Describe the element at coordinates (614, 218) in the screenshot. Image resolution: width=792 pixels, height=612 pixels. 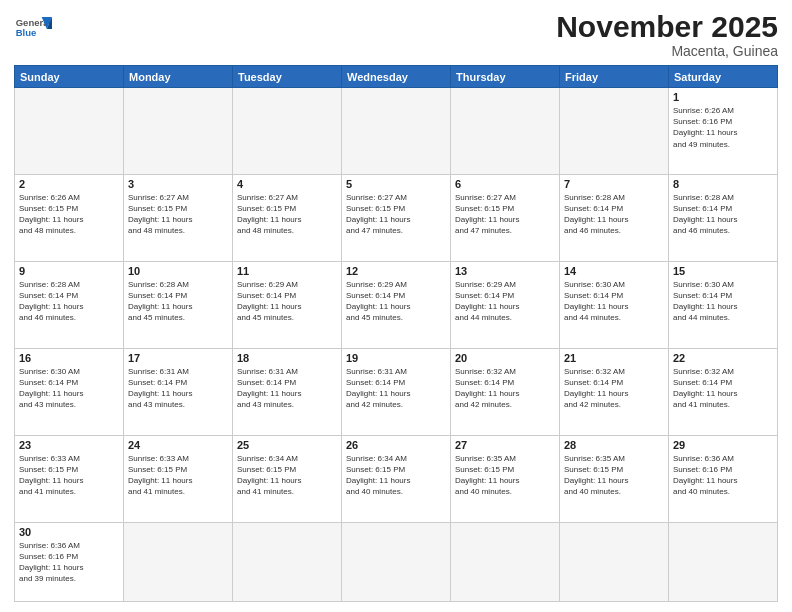
I see `calendar-cell: 7Sunrise: 6:28 AMSunset: 6:14 PMDaylight…` at that location.